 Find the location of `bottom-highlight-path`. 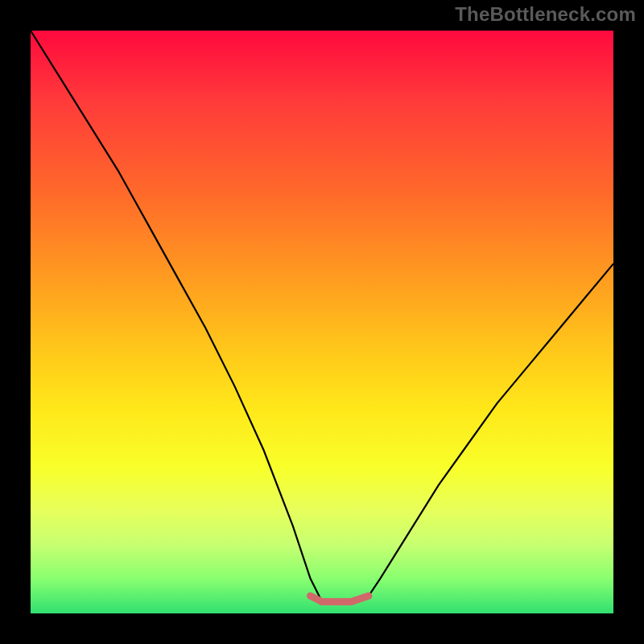

bottom-highlight-path is located at coordinates (340, 599).